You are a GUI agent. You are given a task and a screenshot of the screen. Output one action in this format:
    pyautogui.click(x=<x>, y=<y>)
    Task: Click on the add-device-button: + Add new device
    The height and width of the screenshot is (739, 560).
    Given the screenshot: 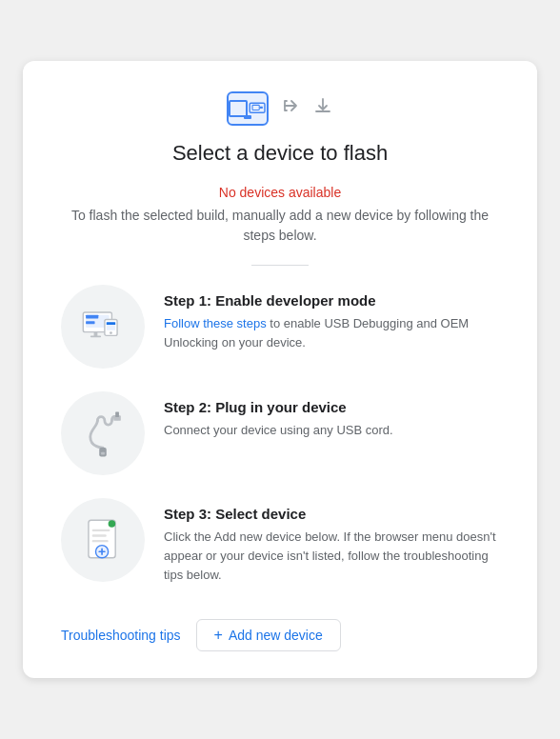 What is the action you would take?
    pyautogui.click(x=269, y=635)
    